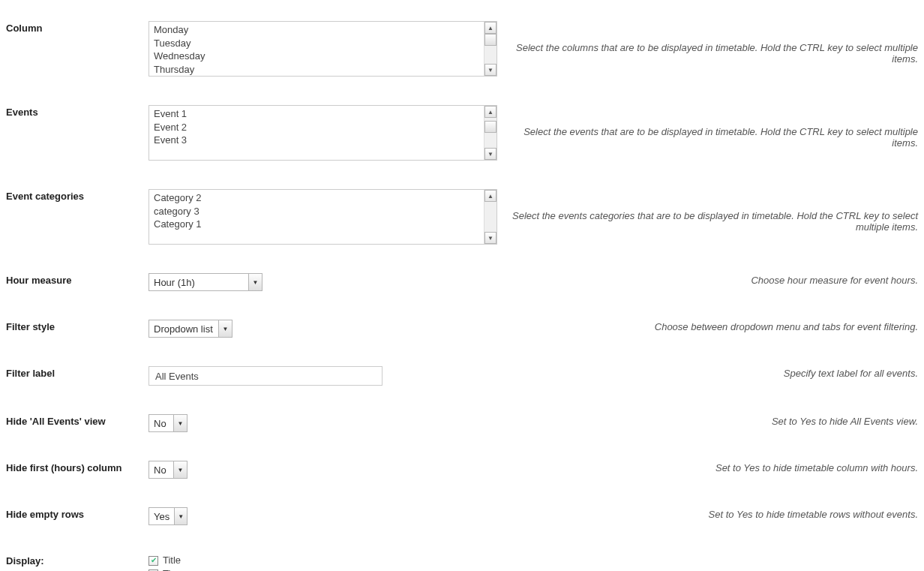  What do you see at coordinates (77, 420) in the screenshot?
I see `label-hide-all-events: Hide 'All Events' view` at bounding box center [77, 420].